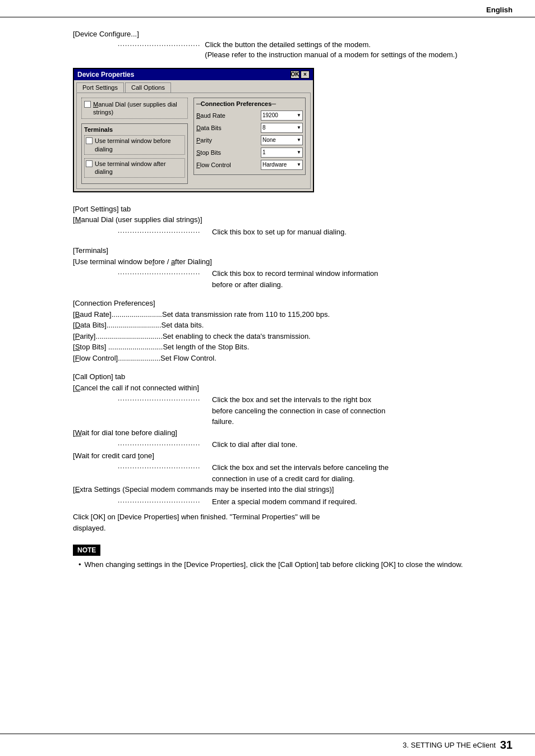  Describe the element at coordinates (287, 358) in the screenshot. I see `flow-control-doc: [Flow Control].....................Set F…` at that location.